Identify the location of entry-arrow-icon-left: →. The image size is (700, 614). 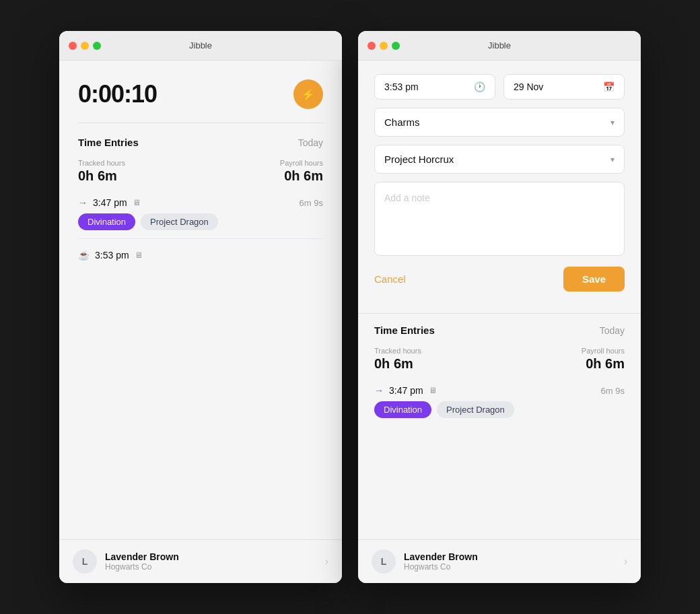
(83, 203).